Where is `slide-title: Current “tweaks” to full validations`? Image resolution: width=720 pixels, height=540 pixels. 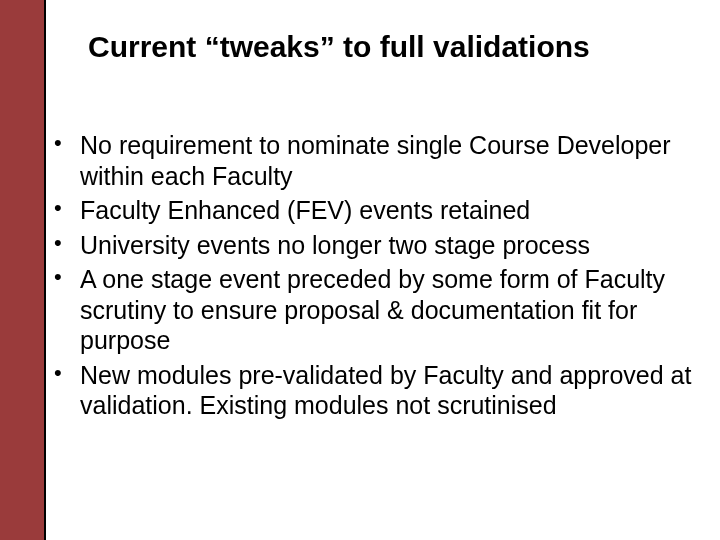 slide-title: Current “tweaks” to full validations is located at coordinates (378, 47).